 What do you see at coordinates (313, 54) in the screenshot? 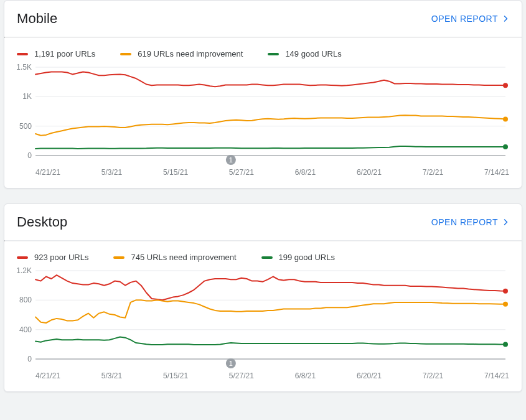
I see `legend-label: 149 good URLs` at bounding box center [313, 54].